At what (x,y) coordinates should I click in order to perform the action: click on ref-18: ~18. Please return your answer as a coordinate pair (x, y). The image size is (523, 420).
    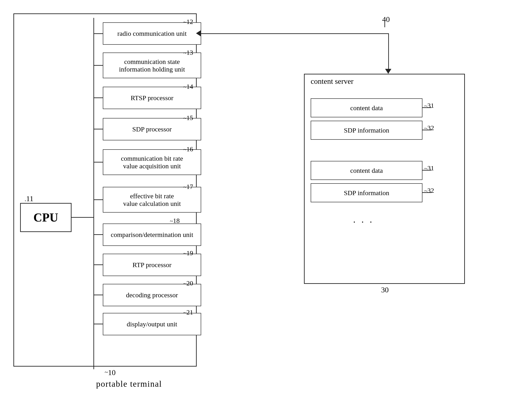
    Looking at the image, I should click on (175, 221).